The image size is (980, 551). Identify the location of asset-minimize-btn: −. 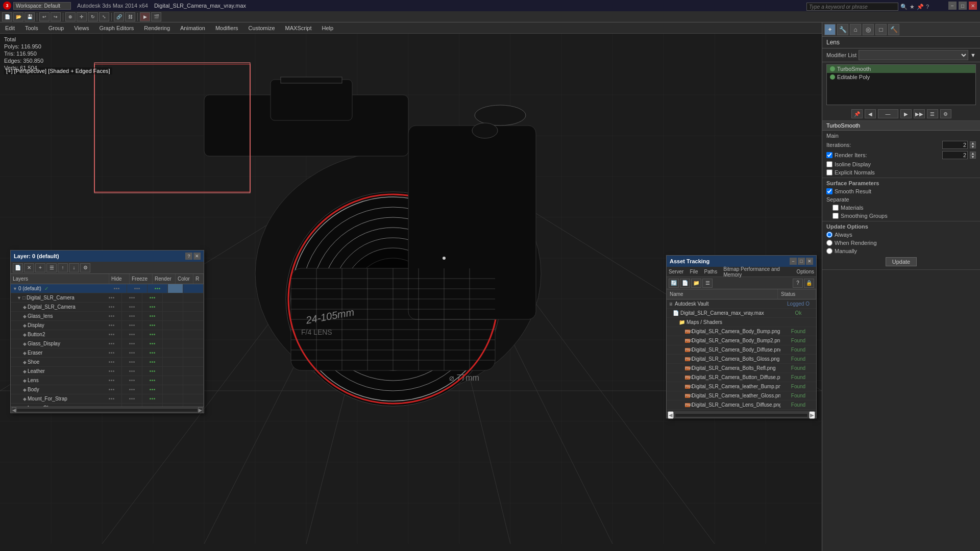
(793, 261).